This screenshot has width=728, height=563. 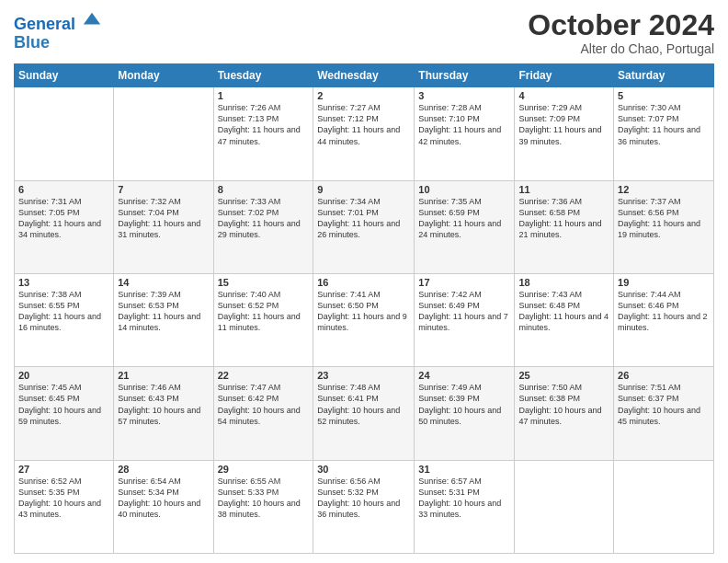 I want to click on calendar-cell: 20Sunrise: 7:45 AM Sunset: 6:45 PM Dayli…, so click(x=64, y=414).